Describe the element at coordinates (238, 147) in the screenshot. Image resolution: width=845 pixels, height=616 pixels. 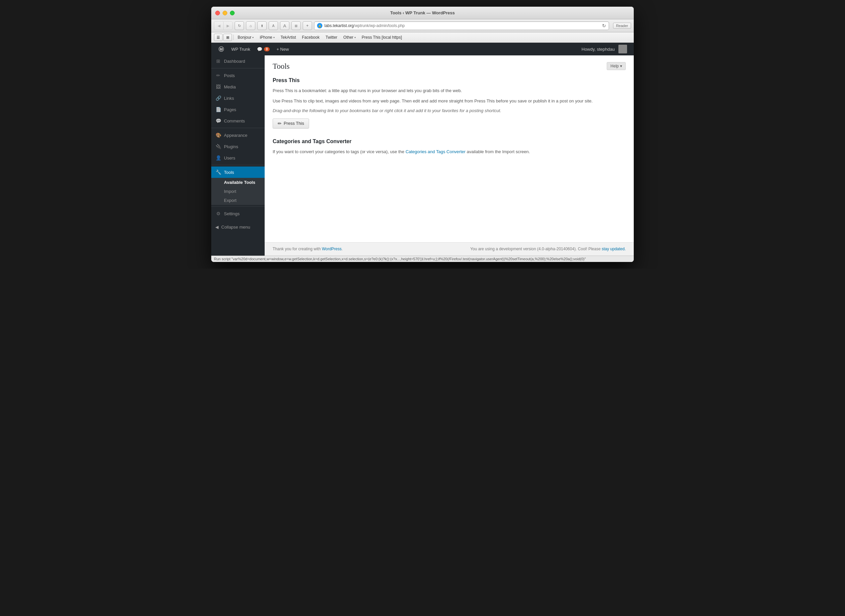
I see `sidebar-item-plugins: 🔌 Plugins` at that location.